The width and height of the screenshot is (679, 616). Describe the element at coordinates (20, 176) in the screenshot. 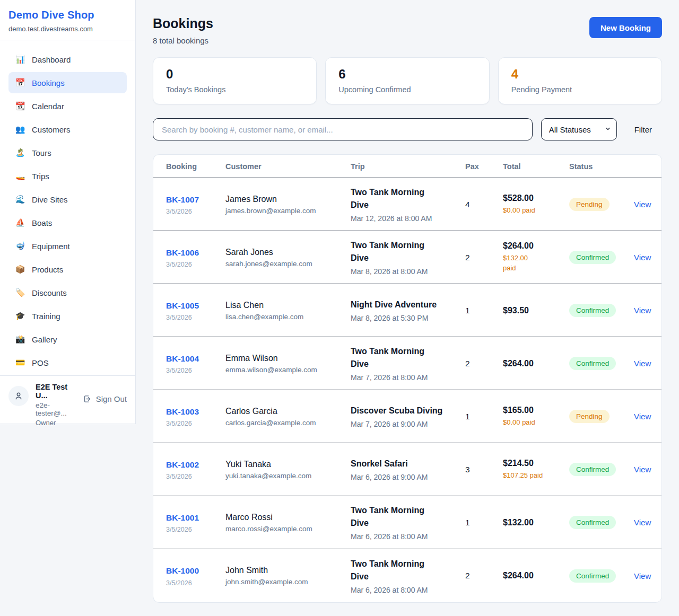

I see `trips-icon: 🚤` at that location.